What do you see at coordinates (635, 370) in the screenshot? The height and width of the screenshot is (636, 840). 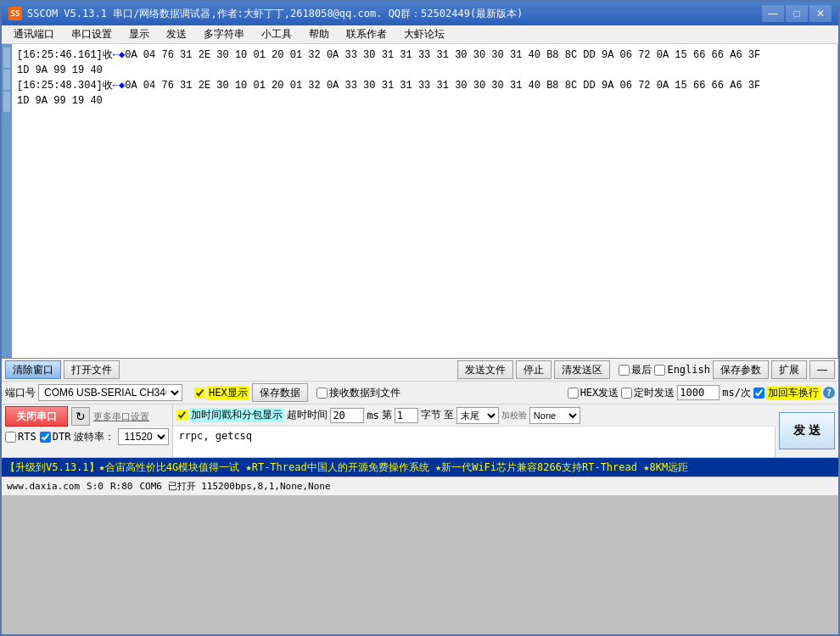 I see `last-checkbox: 最后` at bounding box center [635, 370].